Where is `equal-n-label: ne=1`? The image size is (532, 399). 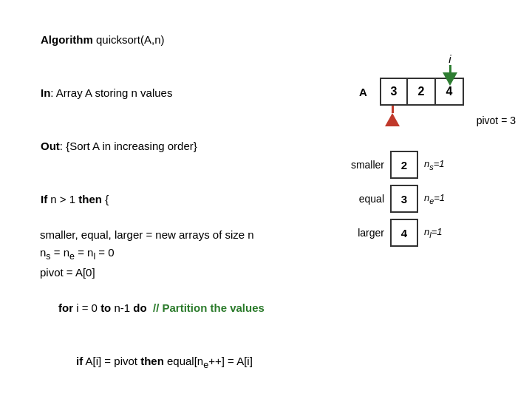
equal-n-label: ne=1 is located at coordinates (434, 199).